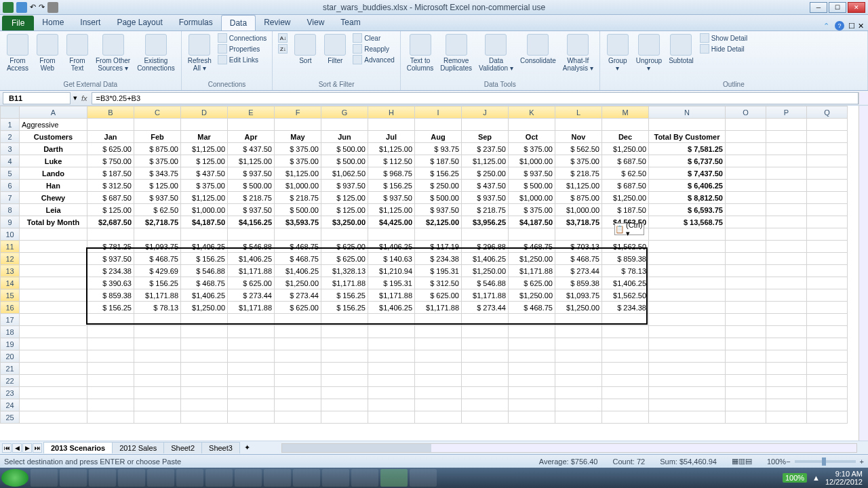  Describe the element at coordinates (10, 210) in the screenshot. I see `row-header-8: 8` at that location.